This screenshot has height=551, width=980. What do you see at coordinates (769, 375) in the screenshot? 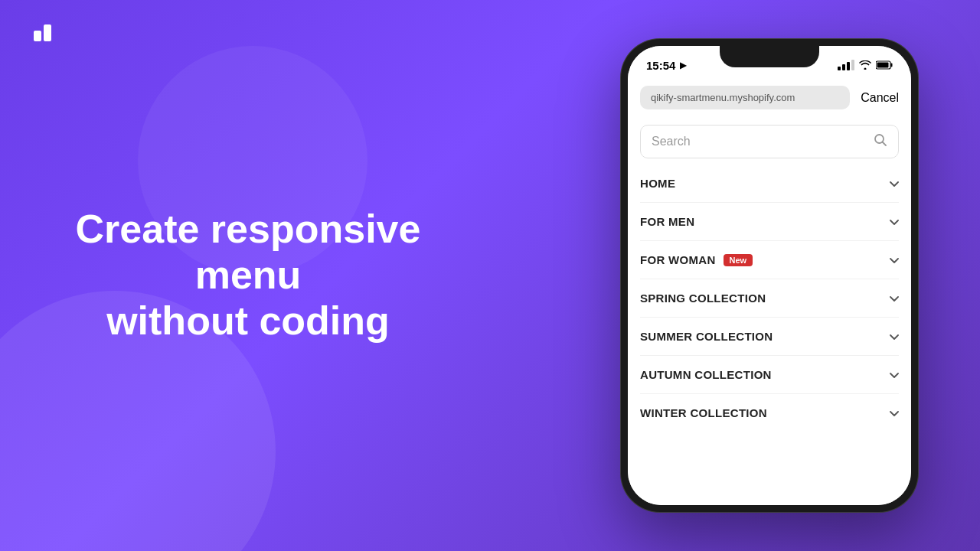
I see `menu-item: AUTUMN COLLECTION` at bounding box center [769, 375].